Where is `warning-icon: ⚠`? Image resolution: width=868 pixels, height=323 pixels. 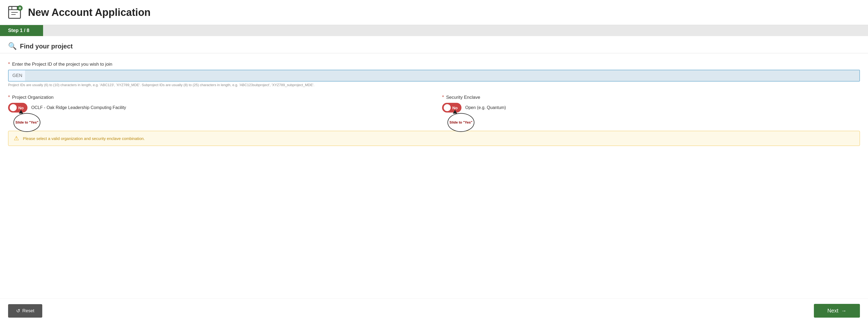 warning-icon: ⚠ is located at coordinates (17, 138).